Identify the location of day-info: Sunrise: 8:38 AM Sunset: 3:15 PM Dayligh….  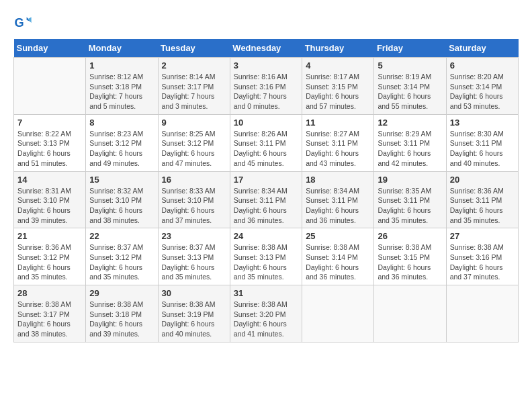
(410, 262).